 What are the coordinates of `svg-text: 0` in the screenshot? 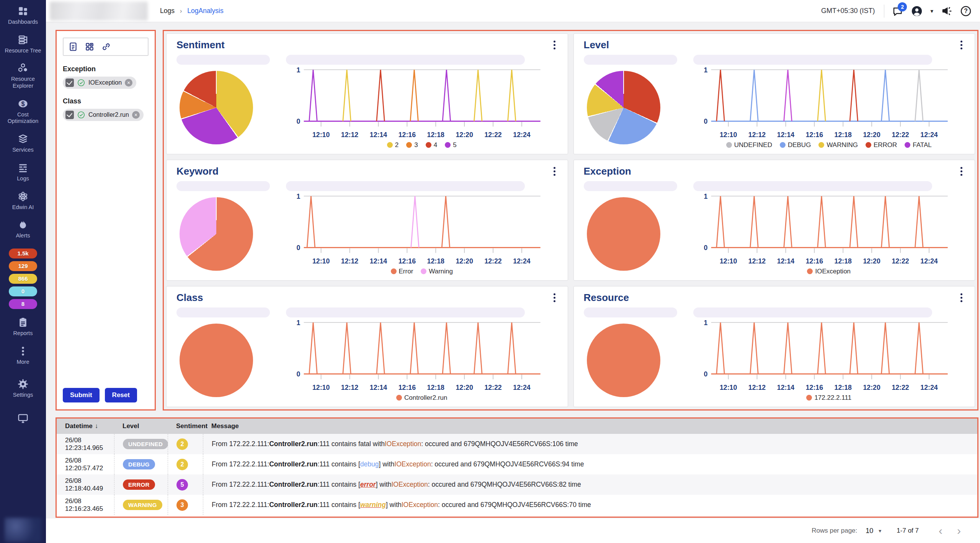 It's located at (298, 121).